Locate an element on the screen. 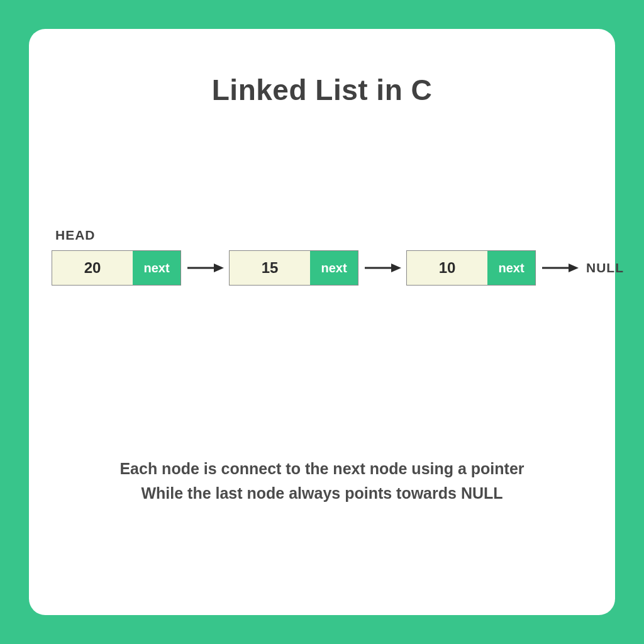  list-node: 10 next is located at coordinates (471, 268).